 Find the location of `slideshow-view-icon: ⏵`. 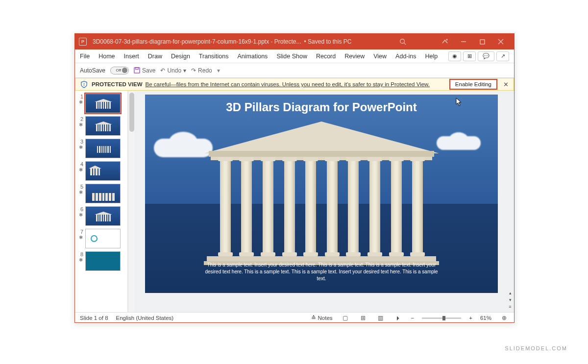

slideshow-view-icon: ⏵ is located at coordinates (398, 318).